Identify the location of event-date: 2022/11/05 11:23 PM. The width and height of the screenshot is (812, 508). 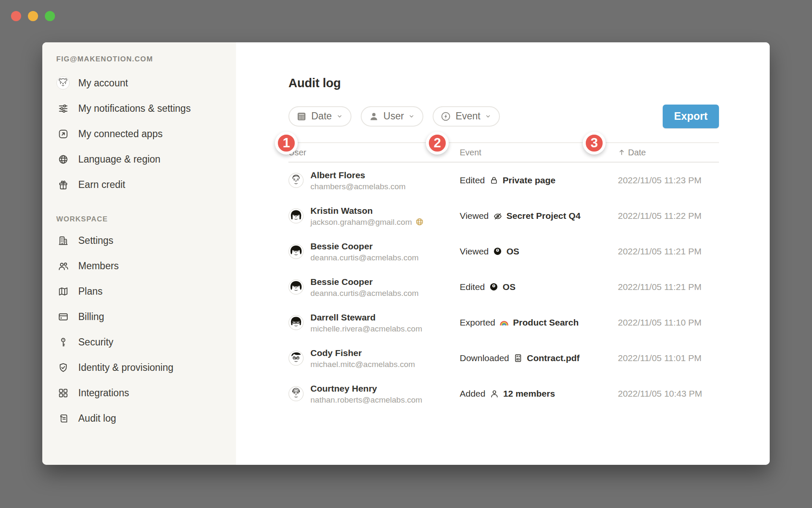
(668, 180).